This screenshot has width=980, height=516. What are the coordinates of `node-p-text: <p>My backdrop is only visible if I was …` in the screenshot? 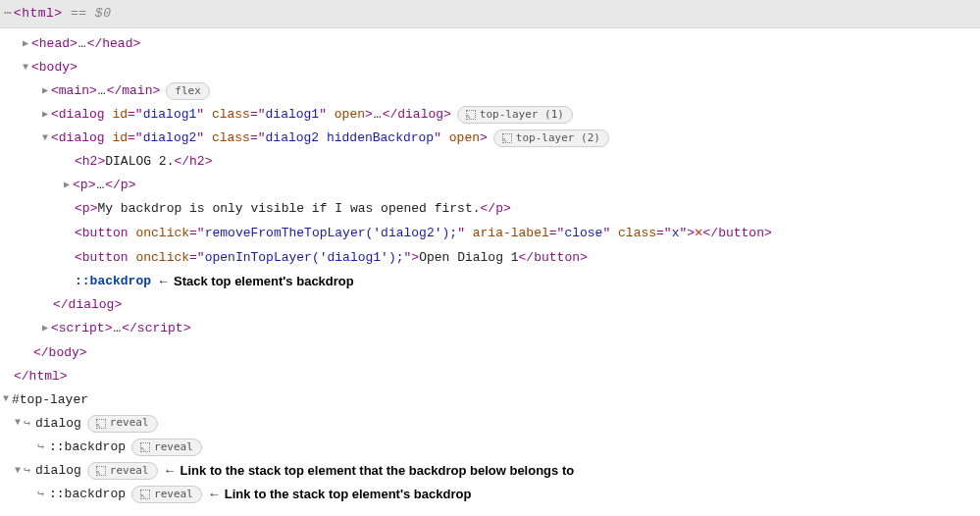 It's located at (490, 209).